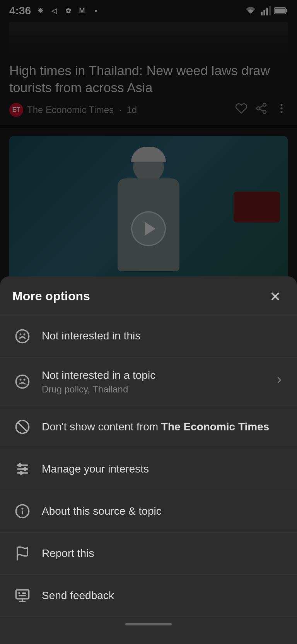  Describe the element at coordinates (163, 469) in the screenshot. I see `manage-interests-label: Manage your interests` at that location.